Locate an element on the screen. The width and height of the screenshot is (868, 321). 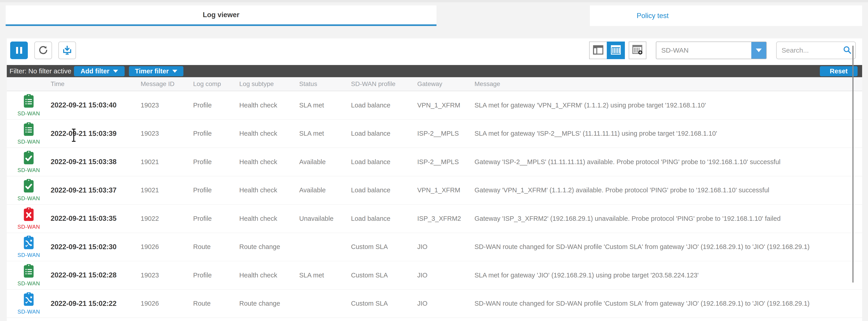
cell-time: 2022-09-21 15:03:39 is located at coordinates (96, 134).